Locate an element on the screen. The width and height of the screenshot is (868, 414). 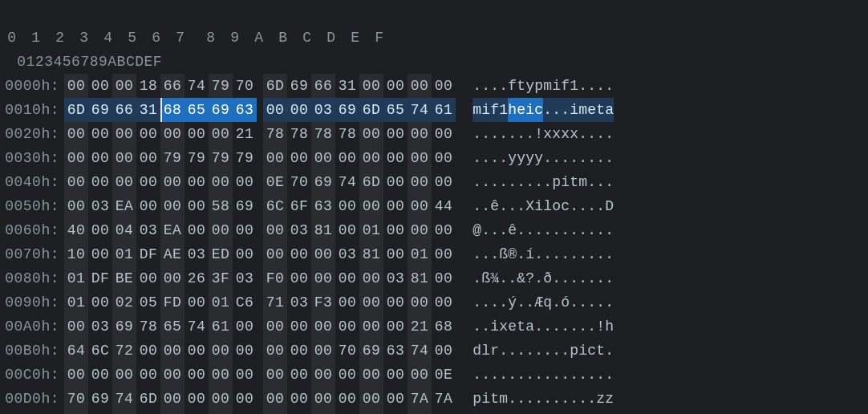
hex-byte: 6E is located at coordinates (275, 412).